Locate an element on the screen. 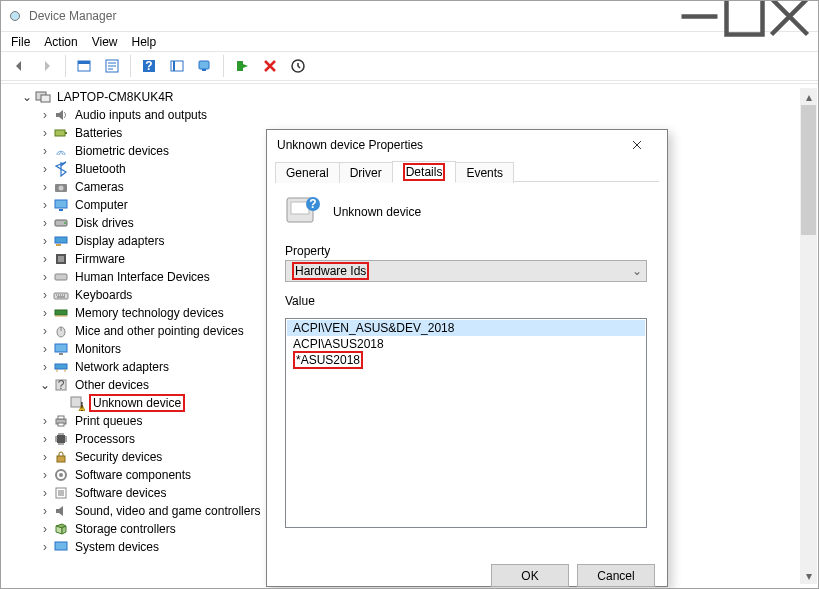  tree-item-label: Memory technology devices is located at coordinates (150, 313).